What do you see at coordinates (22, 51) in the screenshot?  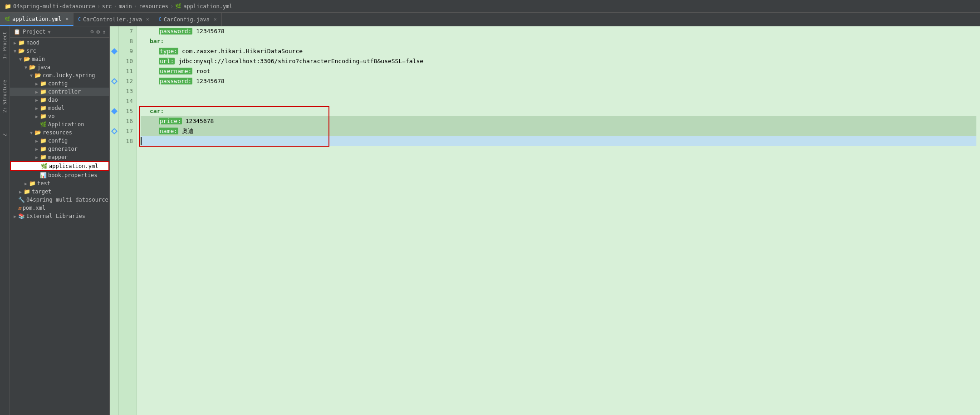 I see `folder-icon-src: 📂` at bounding box center [22, 51].